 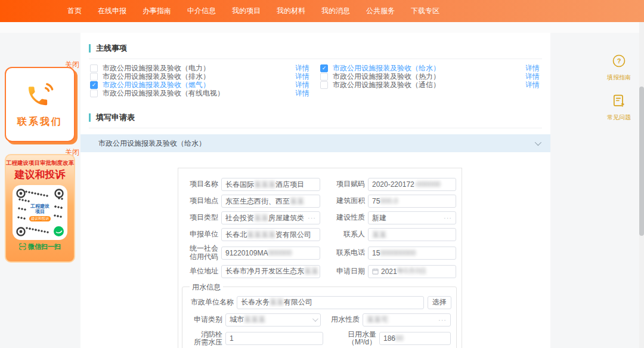 What do you see at coordinates (40, 174) in the screenshot?
I see `complaint-subtitle: 建议和投诉` at bounding box center [40, 174].